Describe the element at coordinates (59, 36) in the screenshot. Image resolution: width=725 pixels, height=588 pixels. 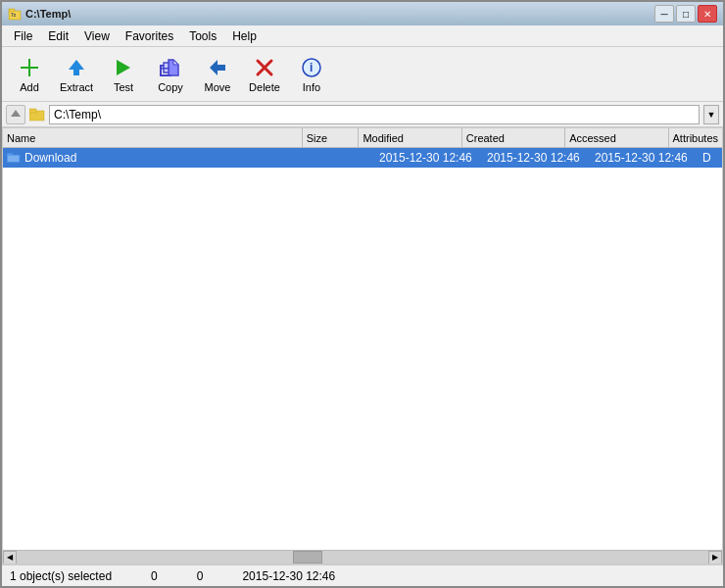
I see `menu-edit: Edit` at that location.